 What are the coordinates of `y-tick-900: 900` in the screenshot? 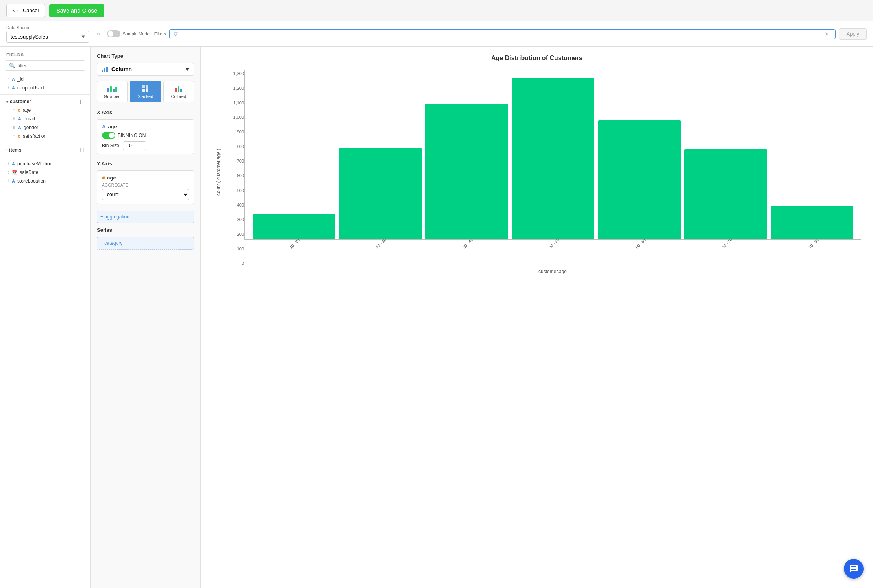 It's located at (235, 132).